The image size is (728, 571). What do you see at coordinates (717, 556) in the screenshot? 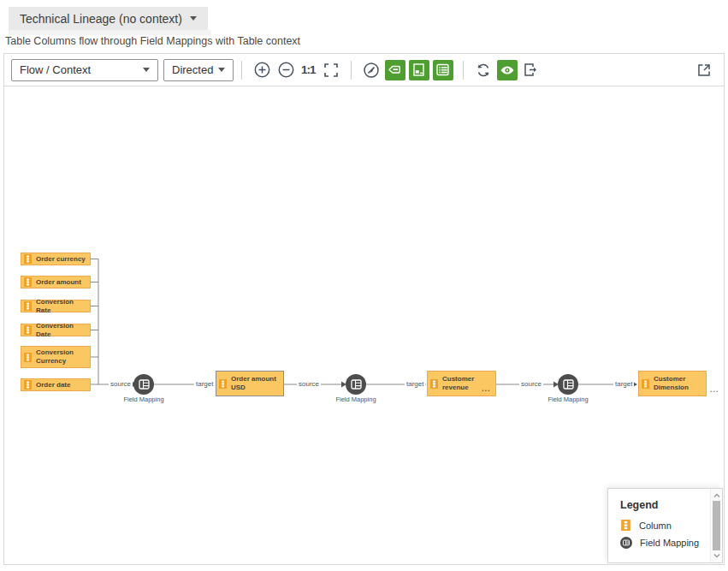
I see `scroll-down-icon` at bounding box center [717, 556].